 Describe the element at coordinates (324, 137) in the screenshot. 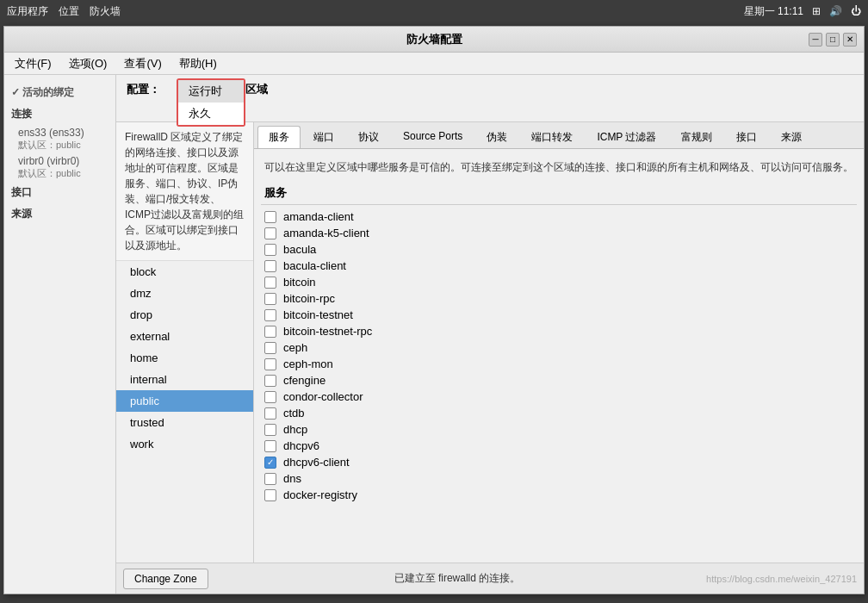

I see `tab-ports: 端口` at that location.